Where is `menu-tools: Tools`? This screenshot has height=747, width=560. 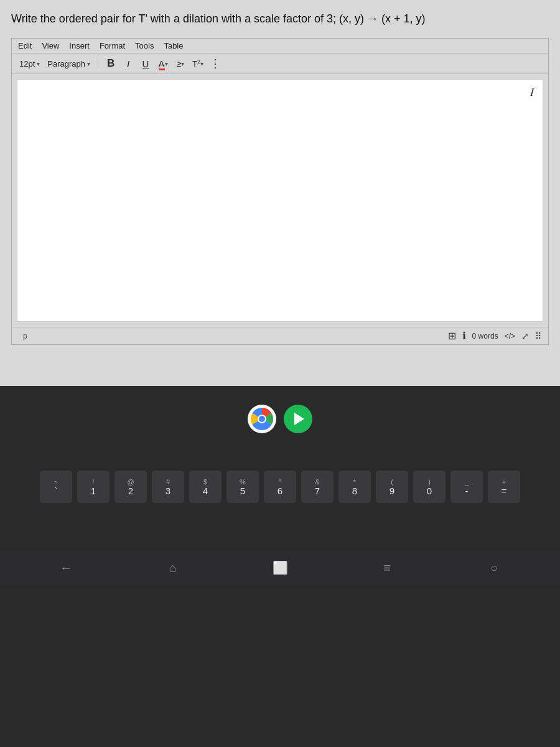 menu-tools: Tools is located at coordinates (144, 46).